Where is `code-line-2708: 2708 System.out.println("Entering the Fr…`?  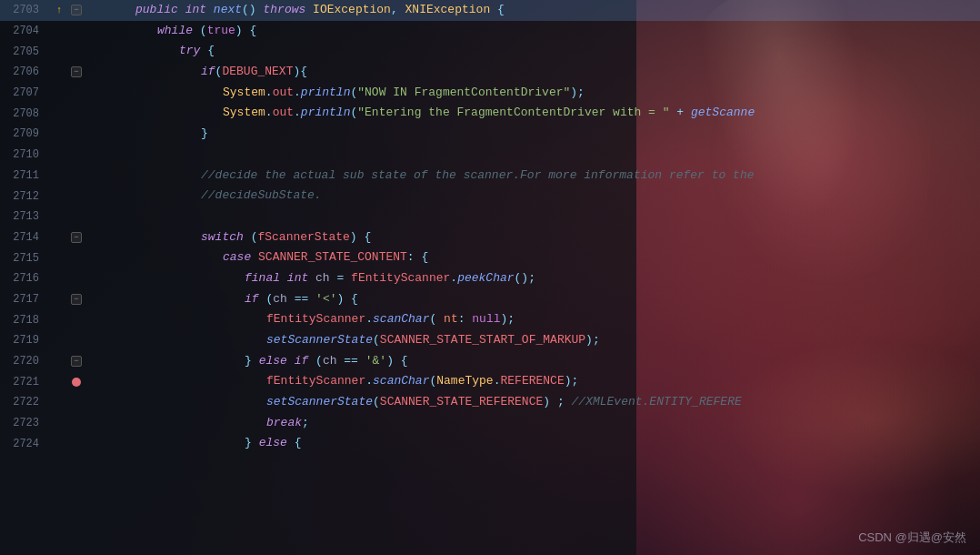 code-line-2708: 2708 System.out.println("Entering the Fr… is located at coordinates (490, 113).